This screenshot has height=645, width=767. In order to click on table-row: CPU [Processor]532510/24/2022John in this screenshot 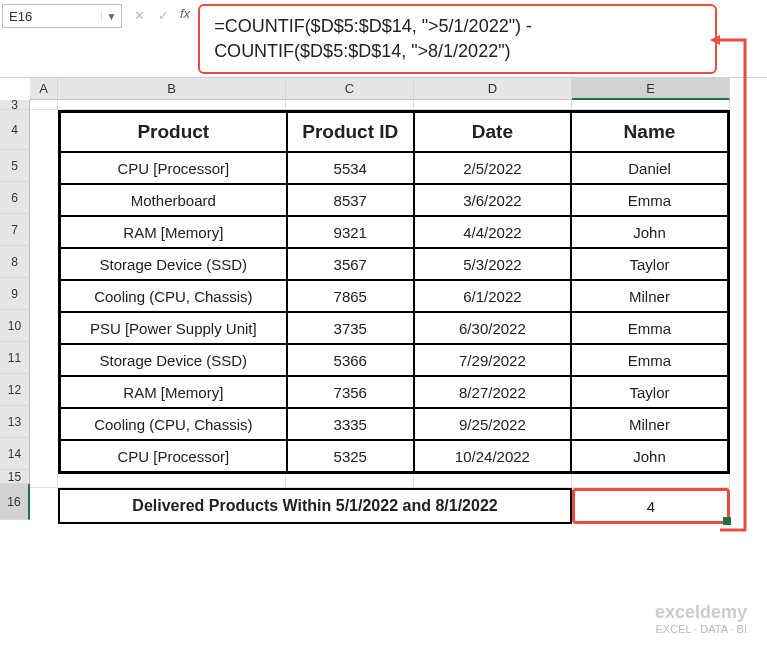, I will do `click(394, 456)`.